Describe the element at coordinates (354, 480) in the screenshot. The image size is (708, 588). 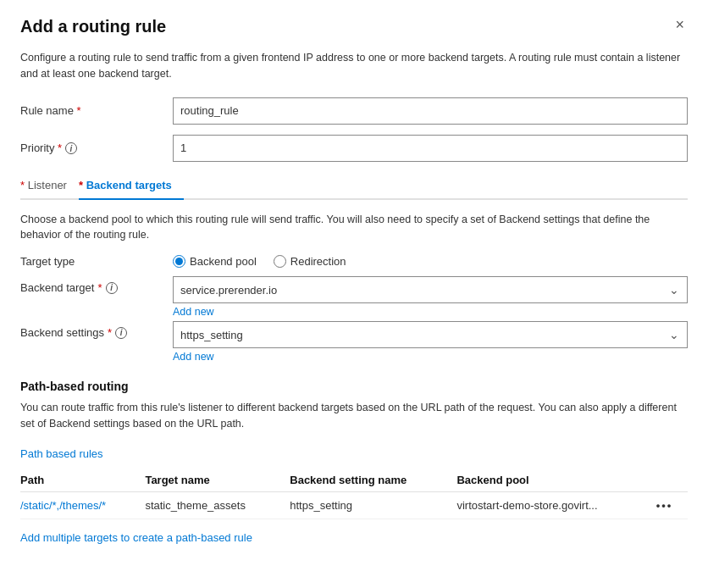
I see `table-header: Path Target name Backend setting name Ba…` at that location.